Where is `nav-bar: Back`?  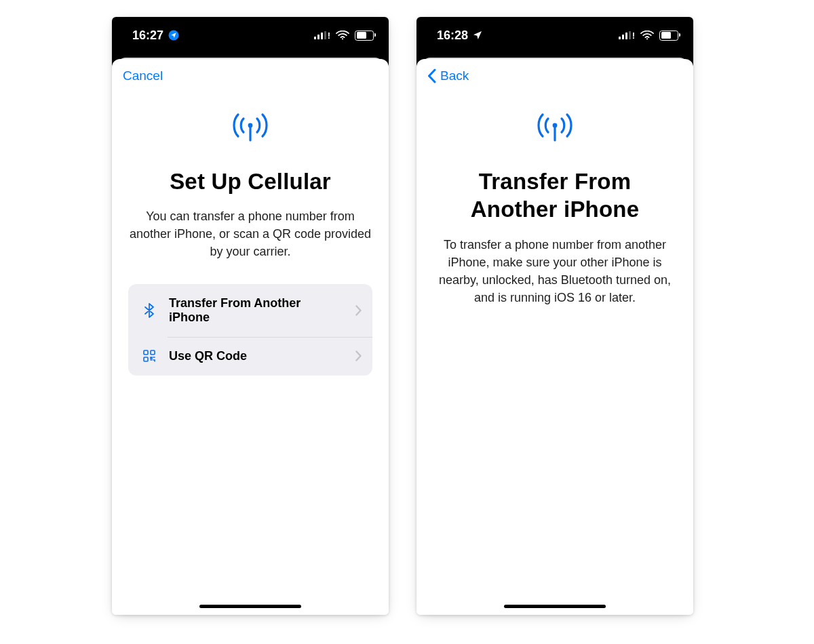 nav-bar: Back is located at coordinates (555, 76).